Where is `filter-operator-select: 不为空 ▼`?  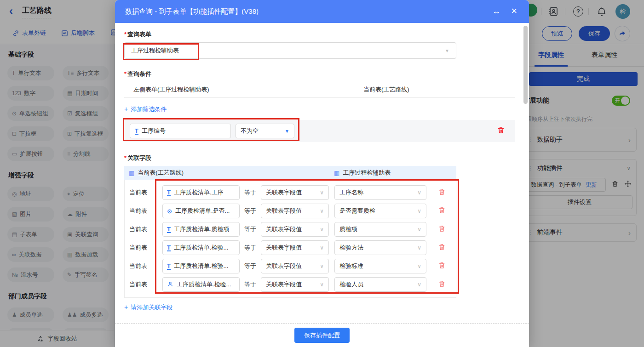
filter-operator-select: 不为空 ▼ is located at coordinates (265, 131).